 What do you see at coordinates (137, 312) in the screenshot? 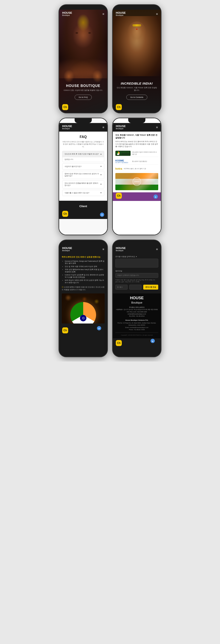
I see `company-tel: 070-7011-1131 / 010-4250-3180` at bounding box center [137, 312].